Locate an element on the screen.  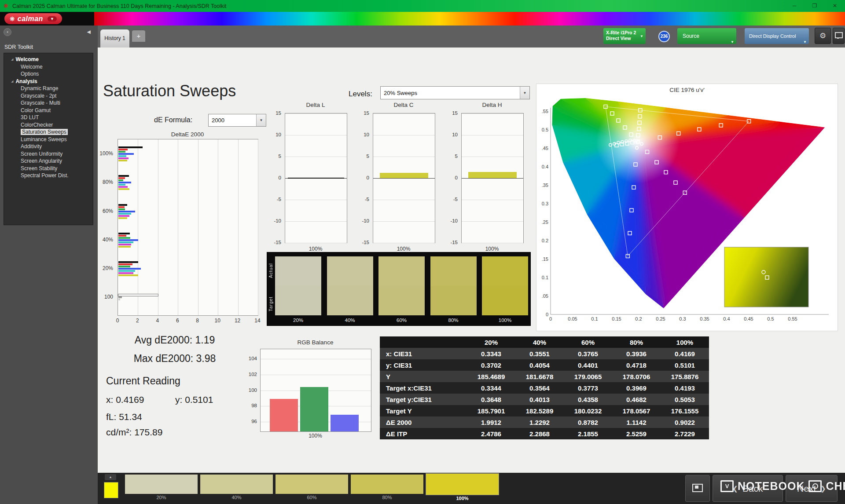
svg-text: 0.15 is located at coordinates (545, 259).